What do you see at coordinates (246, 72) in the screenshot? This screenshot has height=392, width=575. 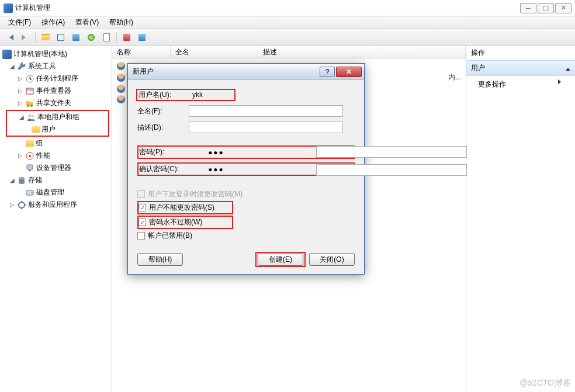 I see `dialog-titlebar: 新用户 ? ✕` at bounding box center [246, 72].